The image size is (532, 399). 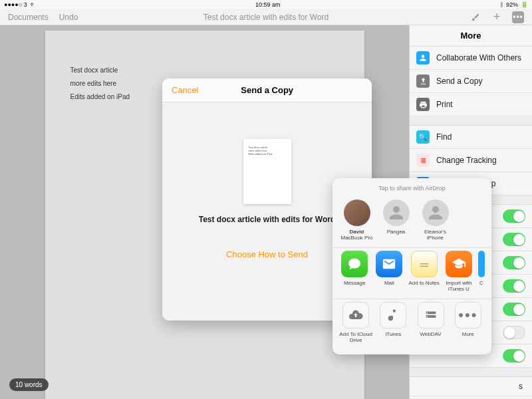 What do you see at coordinates (481, 264) in the screenshot?
I see `partial-icon` at bounding box center [481, 264].